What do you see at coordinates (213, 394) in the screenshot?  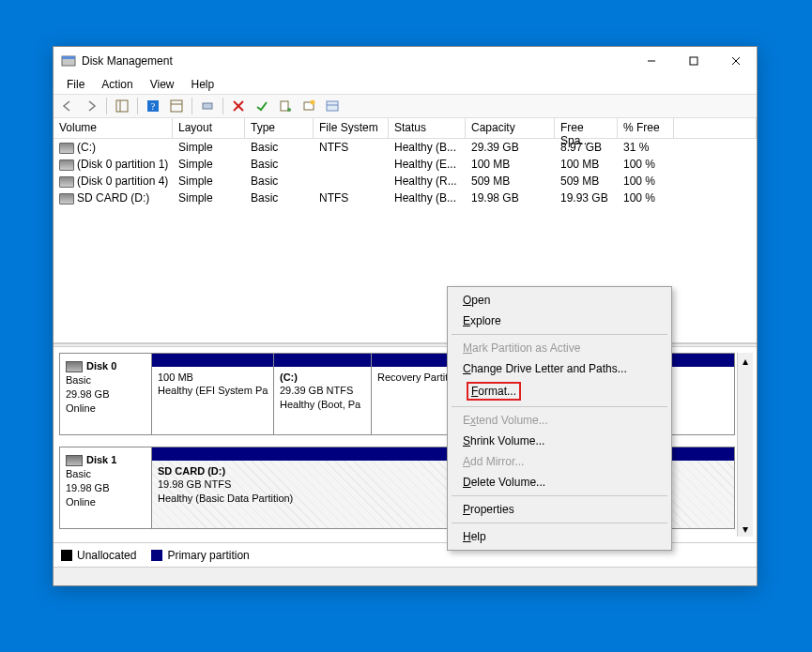 I see `partition: 100 MBHealthy (EFI System Pa` at bounding box center [213, 394].